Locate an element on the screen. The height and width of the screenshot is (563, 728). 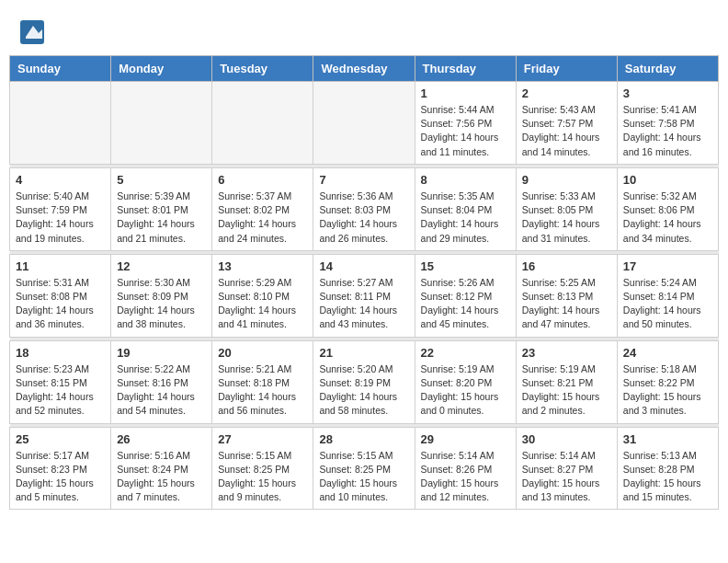
calendar-day-cell: 21Sunrise: 5:20 AMSunset: 8:19 PMDayligh… is located at coordinates (364, 382).